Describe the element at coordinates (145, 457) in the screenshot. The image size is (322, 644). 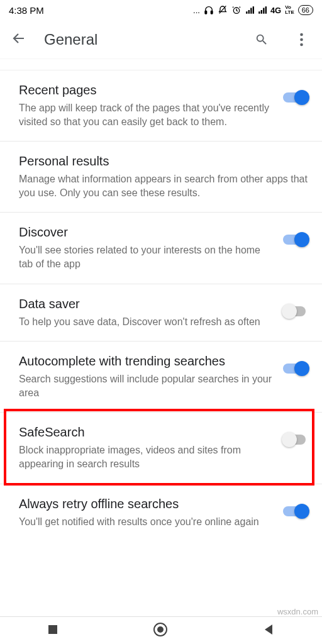
I see `setting-description: Block inappropriate images, videos and s…` at that location.